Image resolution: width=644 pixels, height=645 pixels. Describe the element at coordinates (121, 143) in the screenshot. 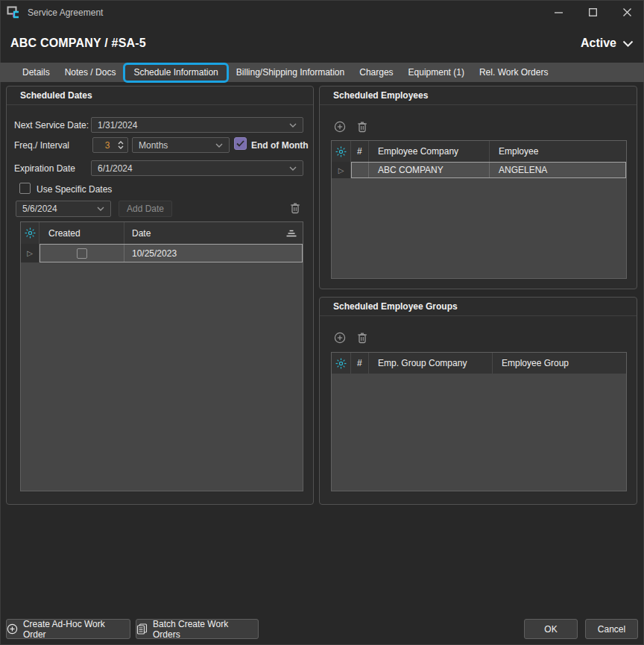

I see `spinner-up-icon` at that location.